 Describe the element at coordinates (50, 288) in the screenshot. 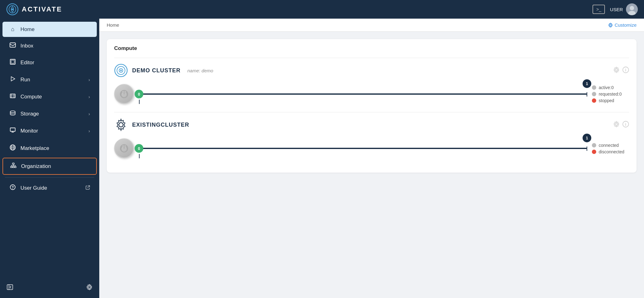

I see `sidebar-bottom` at that location.